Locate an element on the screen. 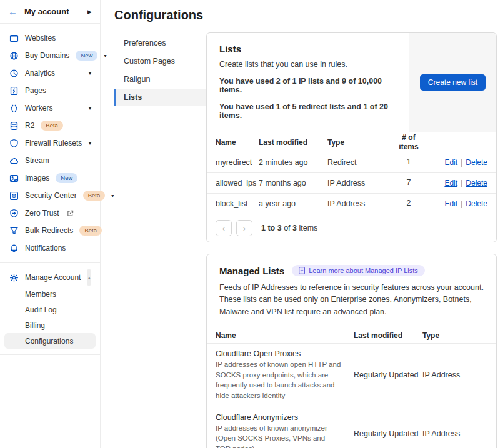  sidebar-item-zero-trust: Zero Trust is located at coordinates (50, 213).